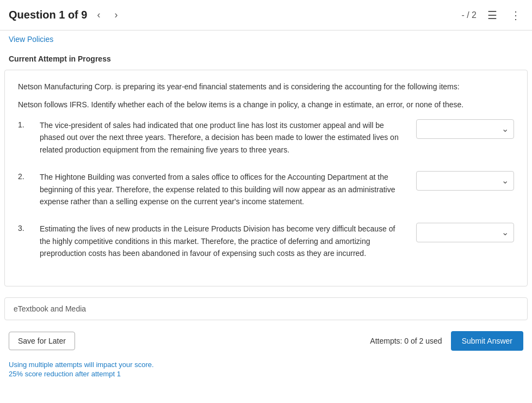  Describe the element at coordinates (266, 241) in the screenshot. I see `question-item-3: 3. Estimating the lives of new products …` at that location.